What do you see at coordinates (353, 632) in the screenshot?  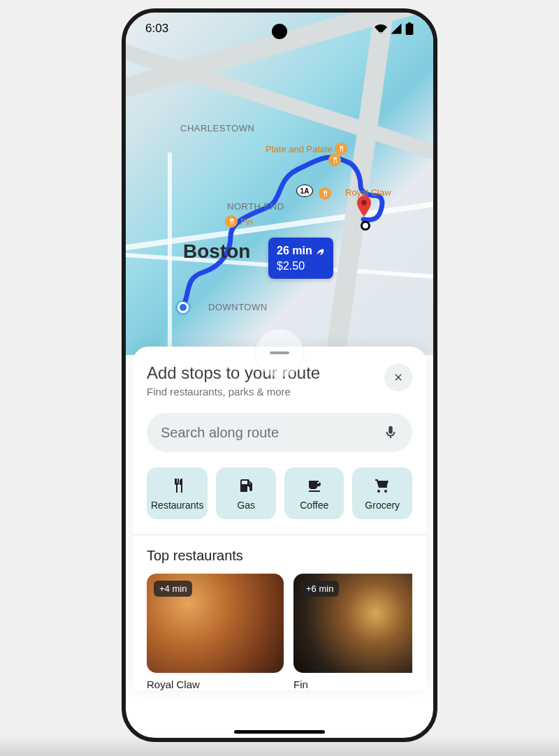 I see `restaurant-card: +6 min Fin` at bounding box center [353, 632].